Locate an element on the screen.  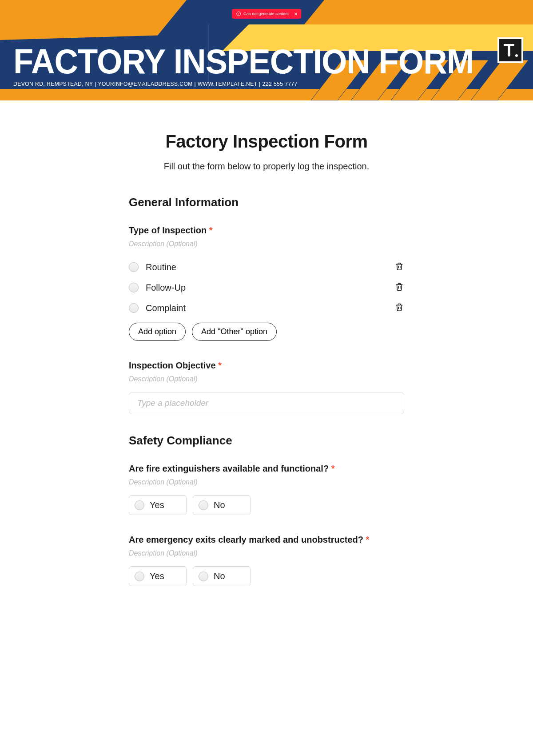
option-label: Routine is located at coordinates (161, 268).